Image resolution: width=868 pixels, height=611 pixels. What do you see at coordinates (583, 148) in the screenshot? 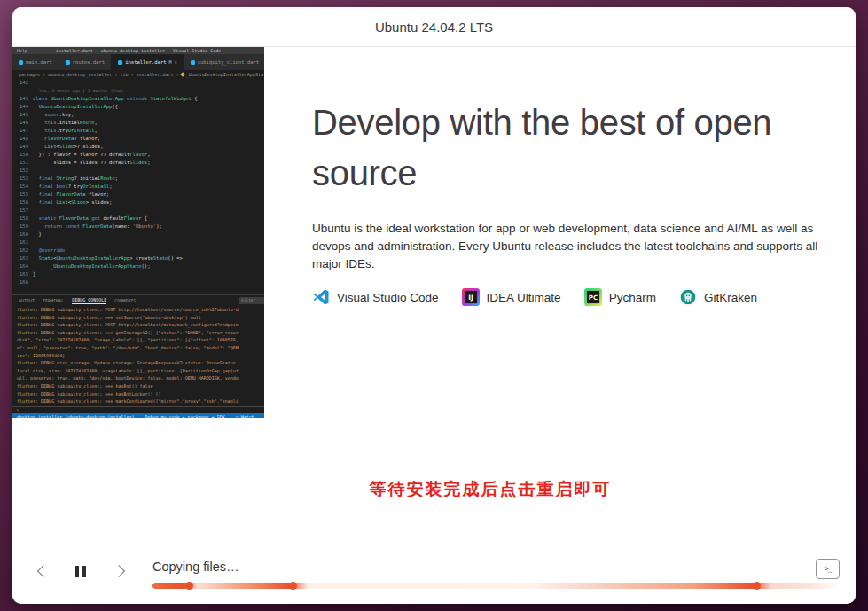
I see `slide-heading: Develop with the best of open source` at bounding box center [583, 148].